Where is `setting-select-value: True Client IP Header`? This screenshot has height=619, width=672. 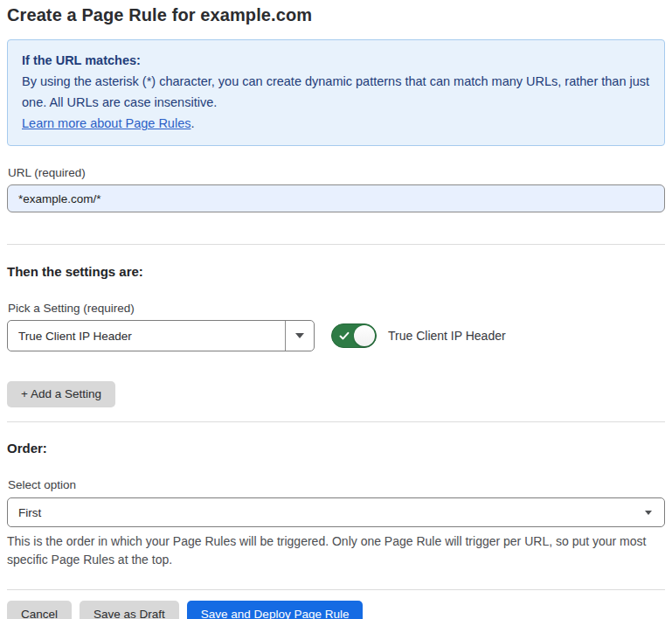 setting-select-value: True Client IP Header is located at coordinates (147, 336).